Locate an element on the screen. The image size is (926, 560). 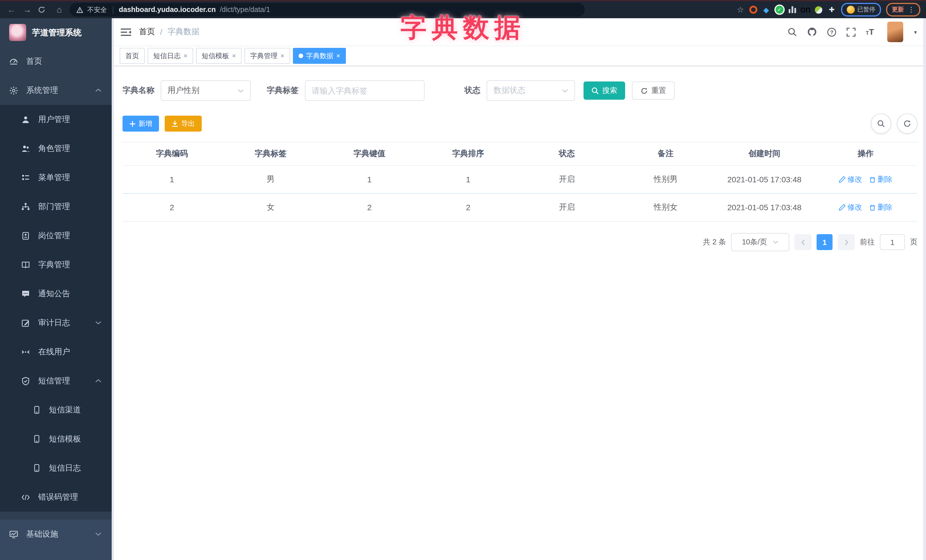
address-separator is located at coordinates (113, 10).